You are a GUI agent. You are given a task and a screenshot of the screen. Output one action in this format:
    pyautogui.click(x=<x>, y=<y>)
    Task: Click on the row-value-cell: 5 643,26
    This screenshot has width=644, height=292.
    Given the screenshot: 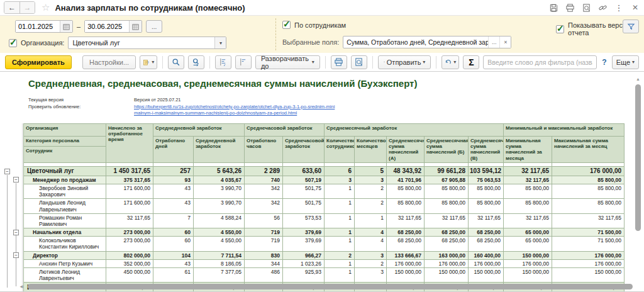 What is the action you would take?
    pyautogui.click(x=219, y=171)
    